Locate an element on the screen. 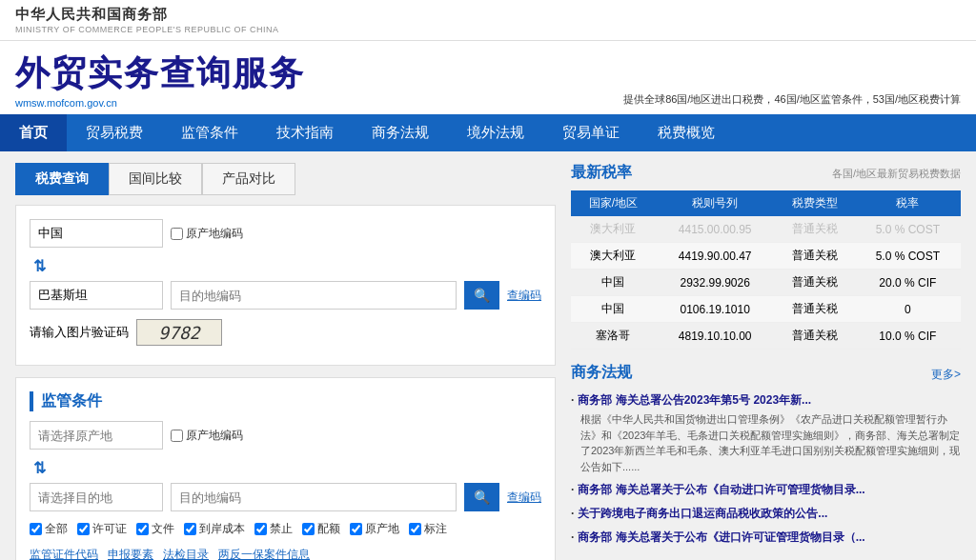 This screenshot has width=976, height=560. news-title-row: 商务法规 更多> is located at coordinates (766, 375).